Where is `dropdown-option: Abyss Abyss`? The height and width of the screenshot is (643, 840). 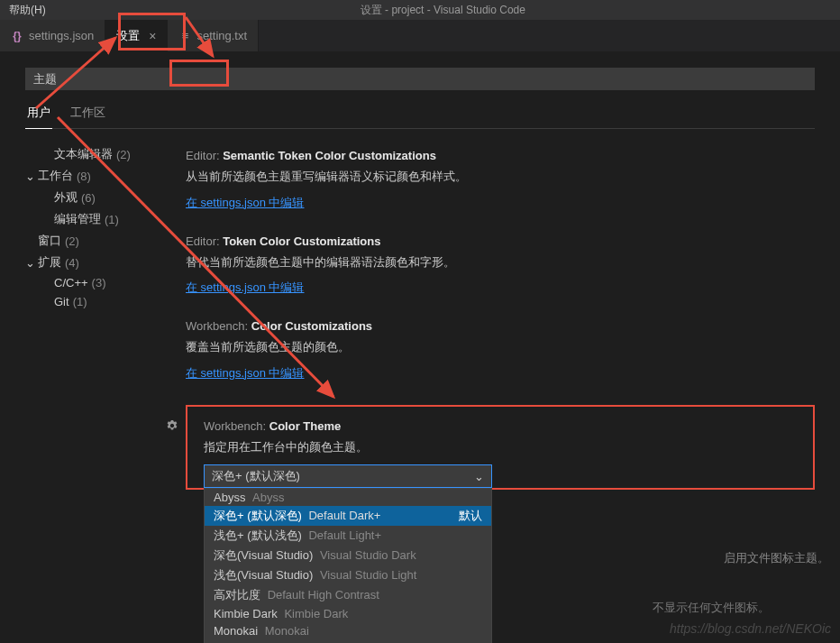
dropdown-option: Abyss Abyss is located at coordinates (348, 498).